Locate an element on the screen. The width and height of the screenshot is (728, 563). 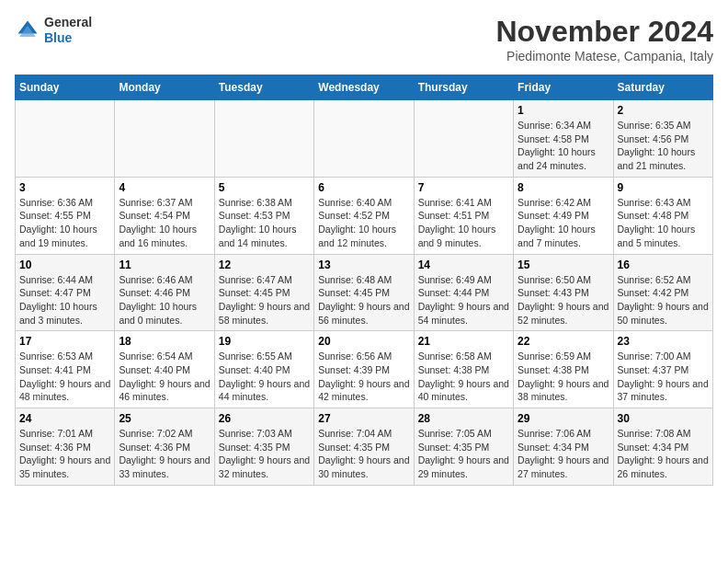
calendar-header: SundayMondayTuesdayWednesdayThursdayFrid… is located at coordinates (364, 88).